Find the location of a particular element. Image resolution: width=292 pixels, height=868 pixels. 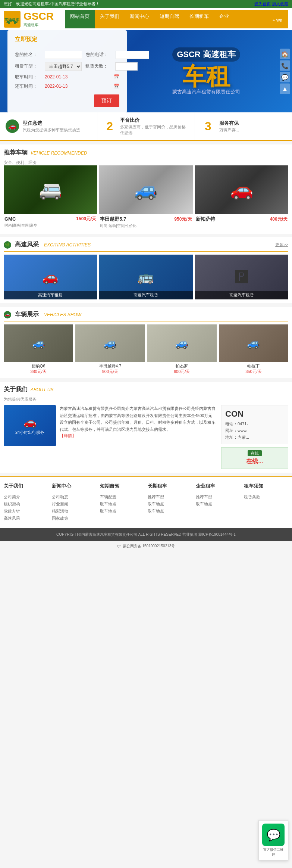

type-label: 租赁车型： is located at coordinates (30, 66).